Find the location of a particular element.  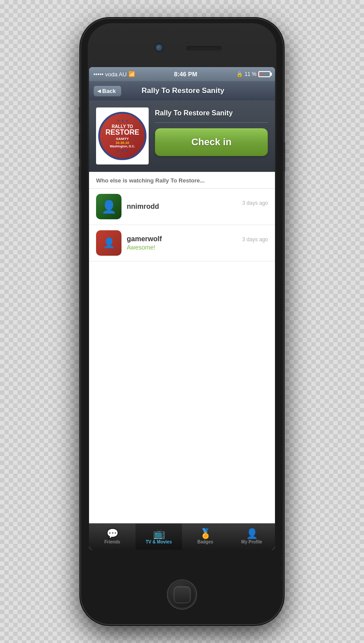

table-row: 👤 nnimrodd 3 days ago is located at coordinates (182, 207).